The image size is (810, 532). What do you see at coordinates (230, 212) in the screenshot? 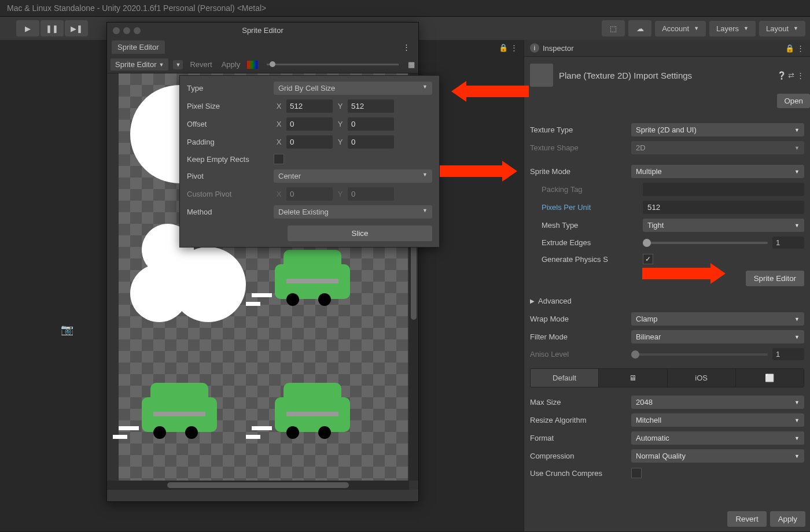
I see `method-label: Method` at bounding box center [230, 212].